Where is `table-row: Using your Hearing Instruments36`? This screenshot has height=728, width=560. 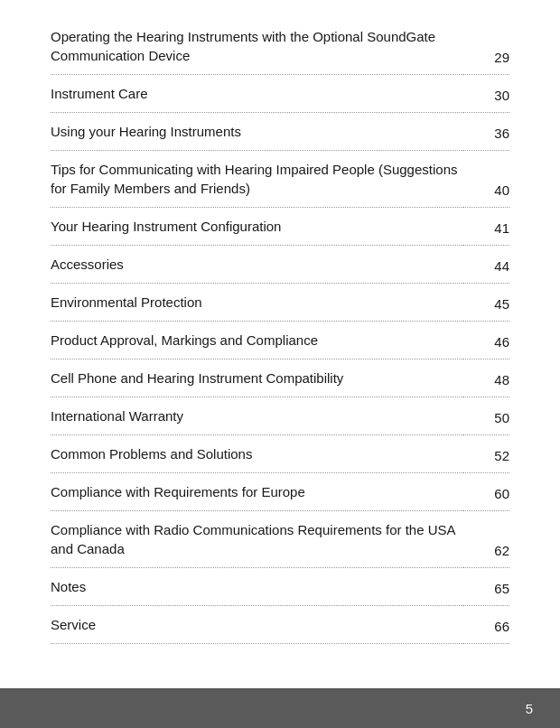 table-row: Using your Hearing Instruments36 is located at coordinates (280, 132).